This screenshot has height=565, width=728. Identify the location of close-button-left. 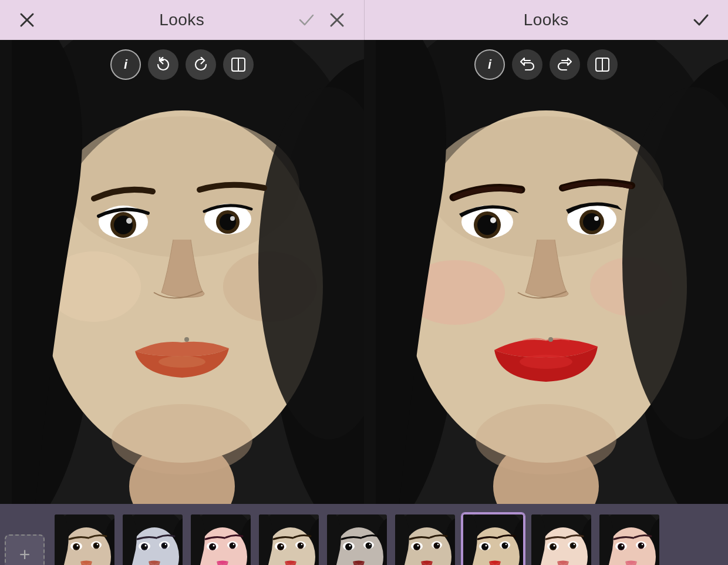
(27, 20).